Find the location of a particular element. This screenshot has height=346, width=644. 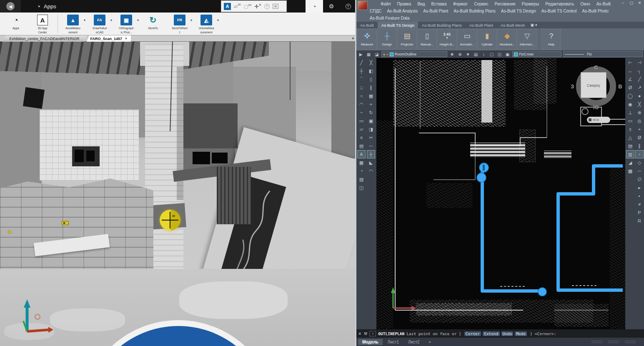

dimension-tool-icon: R is located at coordinates (639, 221).